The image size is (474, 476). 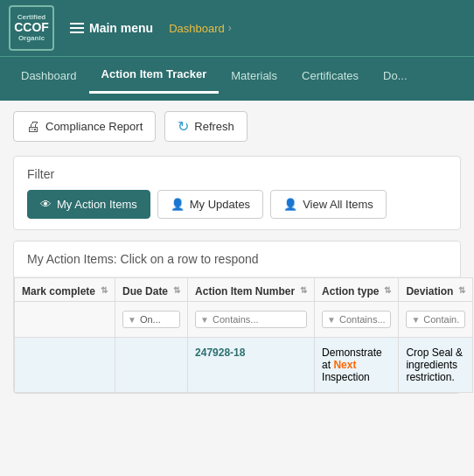 What do you see at coordinates (31, 28) in the screenshot?
I see `org-name: CCOF` at bounding box center [31, 28].